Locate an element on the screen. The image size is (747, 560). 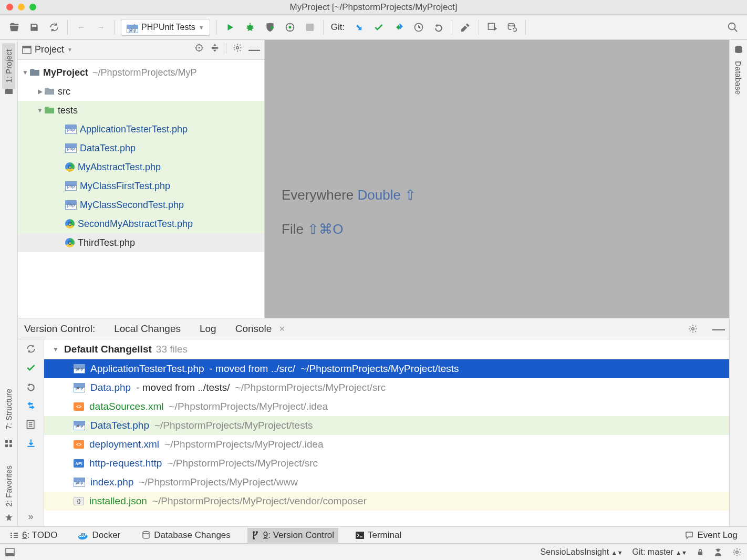
tree-file: CSecondMyAbstractTest.php is located at coordinates (141, 224).